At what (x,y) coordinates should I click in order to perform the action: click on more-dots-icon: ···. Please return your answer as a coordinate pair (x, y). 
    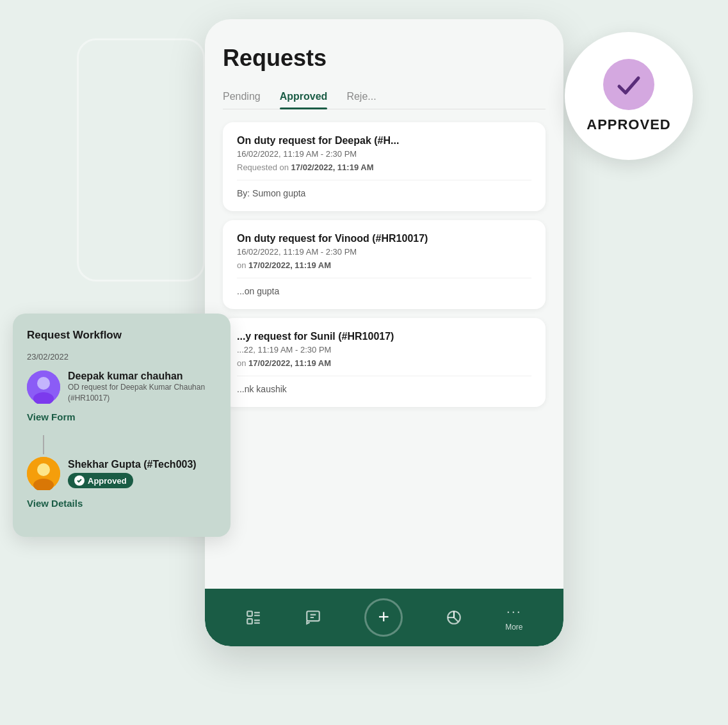
    Looking at the image, I should click on (514, 612).